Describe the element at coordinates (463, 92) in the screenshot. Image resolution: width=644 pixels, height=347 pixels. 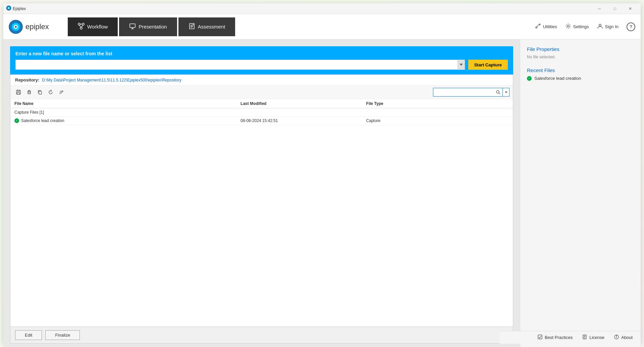
I see `search-input` at that location.